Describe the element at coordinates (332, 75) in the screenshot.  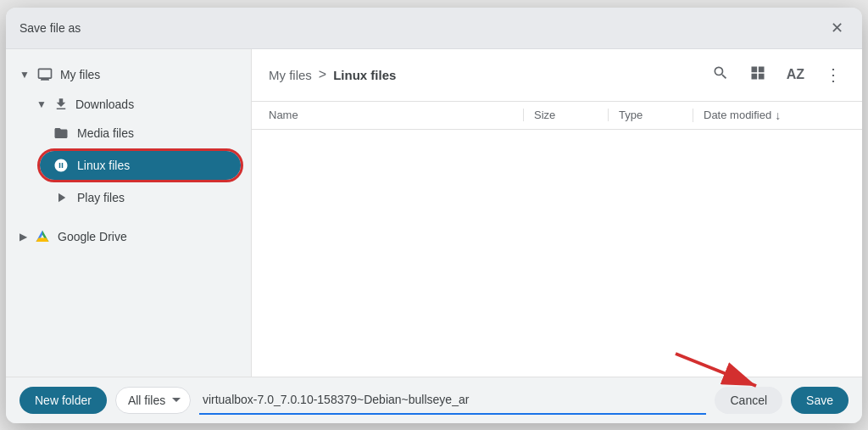
I see `breadcrumb: My files > Linux files` at that location.